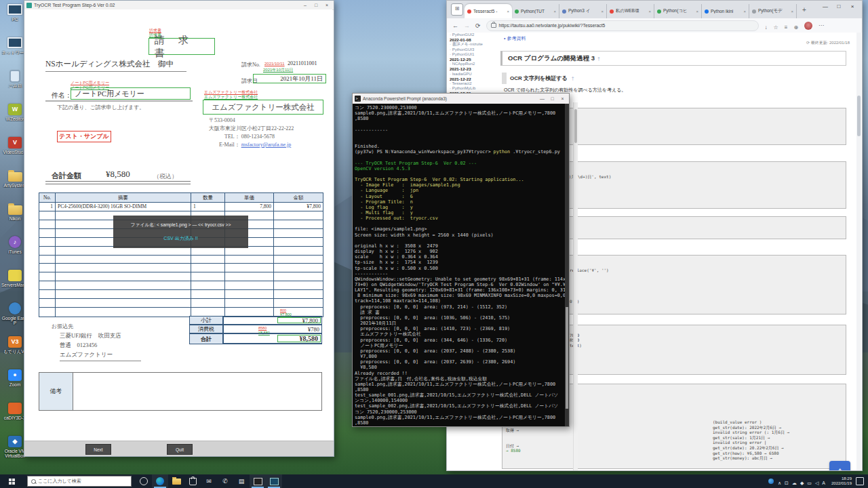 Image resolution: width=868 pixels, height=488 pixels. I want to click on minimize-icon: –, so click(305, 5).